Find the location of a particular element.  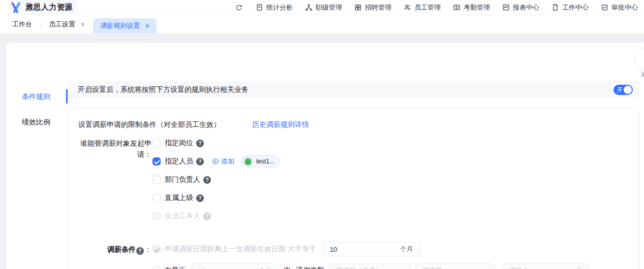

sidebar-item-performance-ratio: 绩效比例 is located at coordinates (37, 122).